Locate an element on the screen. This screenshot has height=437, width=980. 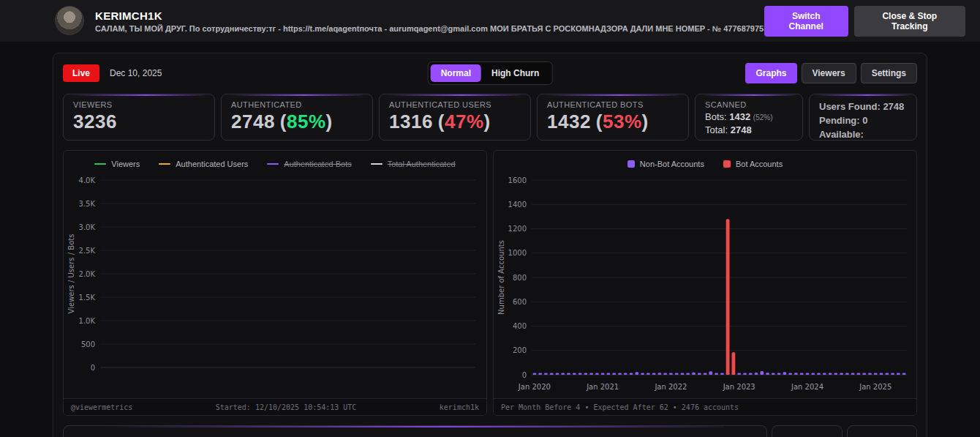
channel-description: САЛАМ, ТЫ МОЙ ДРУГ. По сотрудничеству:тг… is located at coordinates (430, 29).